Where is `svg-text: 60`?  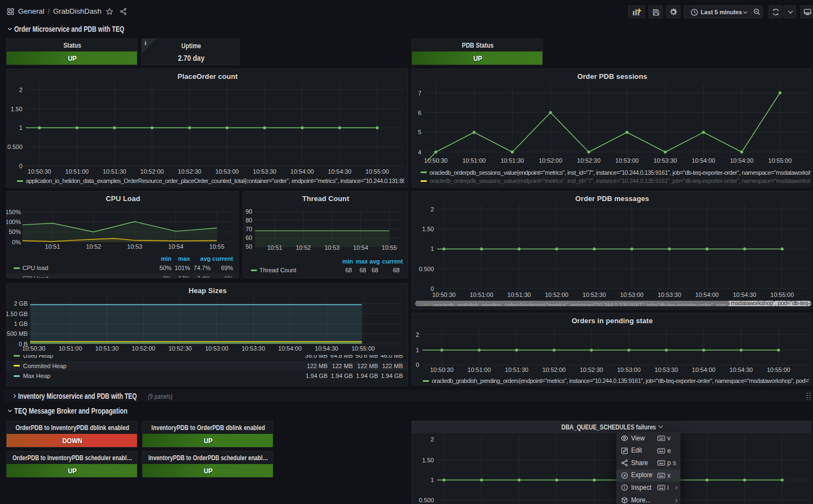
svg-text: 60 is located at coordinates (249, 238).